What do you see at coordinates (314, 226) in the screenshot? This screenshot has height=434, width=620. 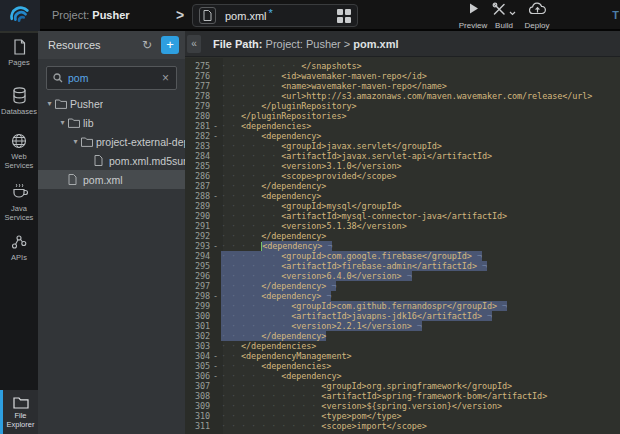 I see `code-text: · · · · · · <version>5.1.38</version>` at bounding box center [314, 226].